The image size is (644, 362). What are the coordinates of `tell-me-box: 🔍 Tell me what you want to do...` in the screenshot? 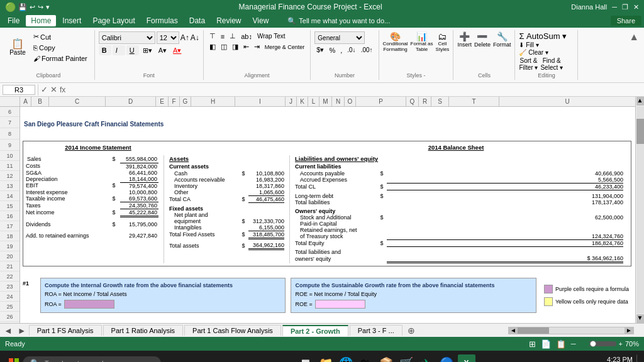 It's located at (338, 21).